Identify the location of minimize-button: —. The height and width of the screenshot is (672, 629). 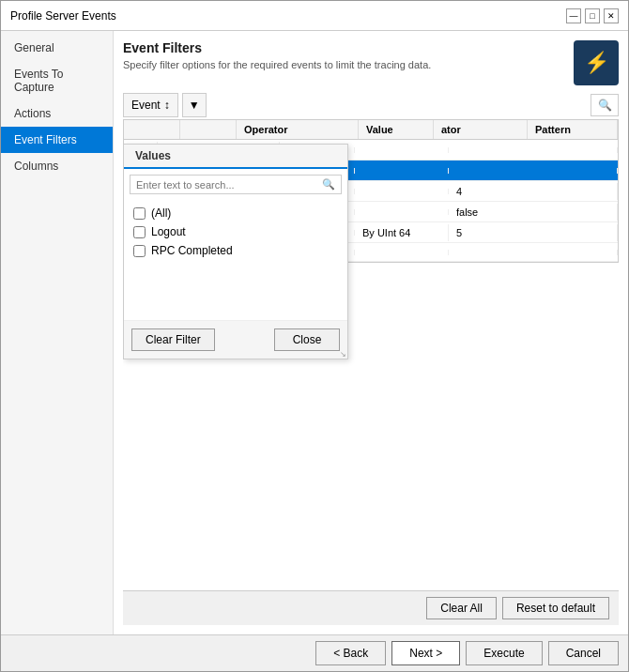
(574, 16).